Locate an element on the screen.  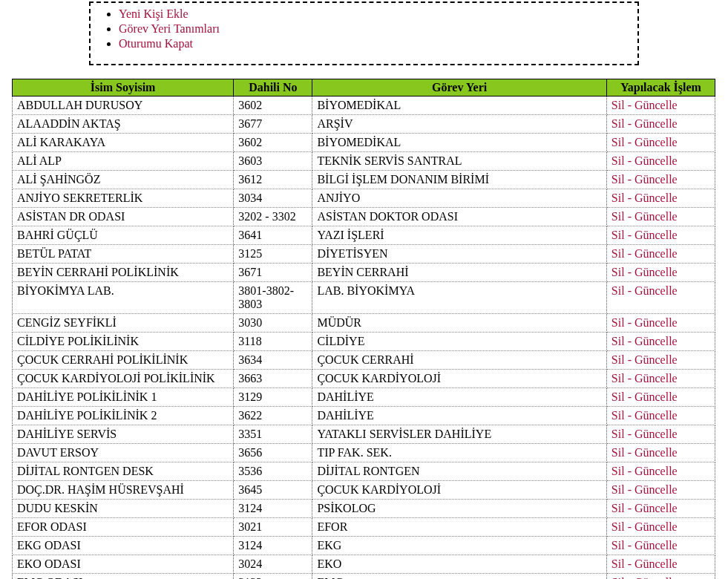
add-person-link: Yeni Kişi Ekle is located at coordinates (154, 13).